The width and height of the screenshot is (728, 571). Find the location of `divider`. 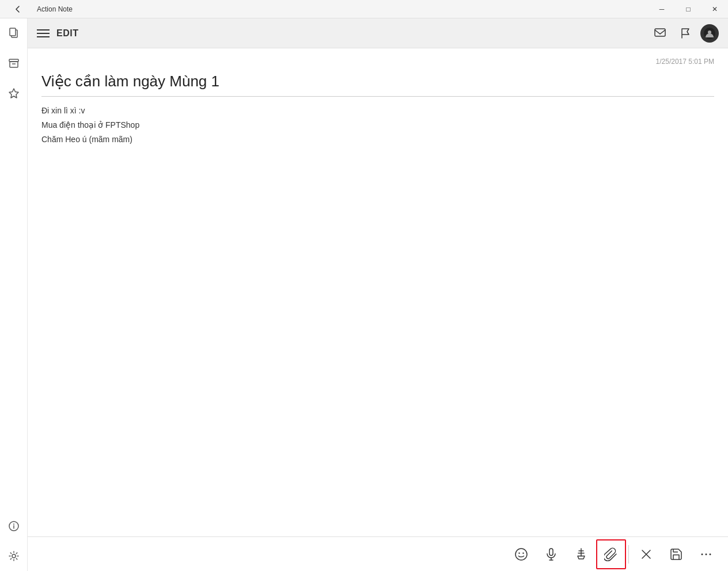

divider is located at coordinates (629, 554).